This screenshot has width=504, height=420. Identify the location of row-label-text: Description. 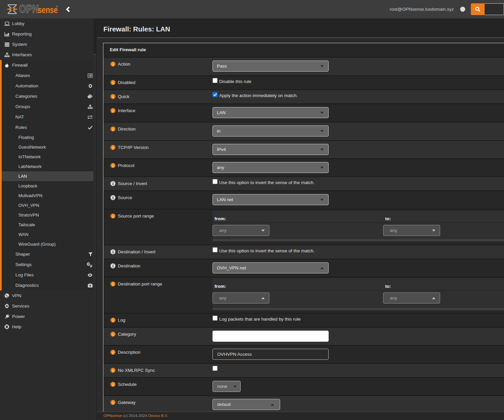
(129, 352).